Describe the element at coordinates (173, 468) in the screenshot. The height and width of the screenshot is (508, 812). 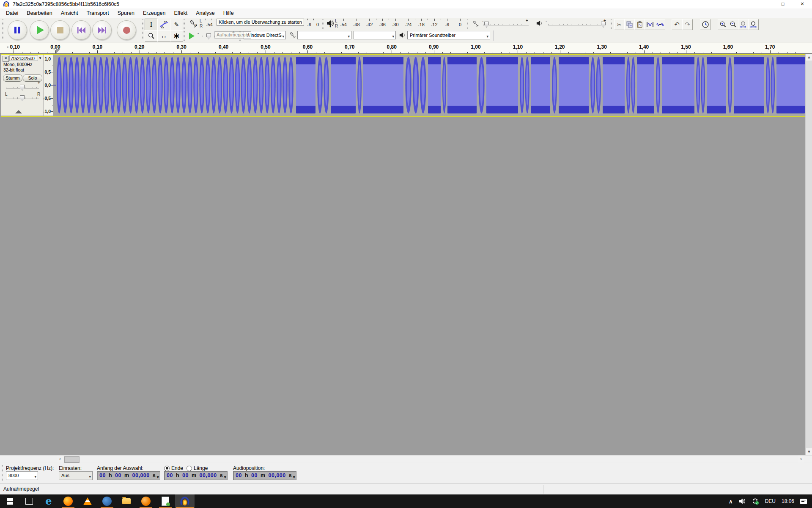
I see `radio-end: Ende` at that location.